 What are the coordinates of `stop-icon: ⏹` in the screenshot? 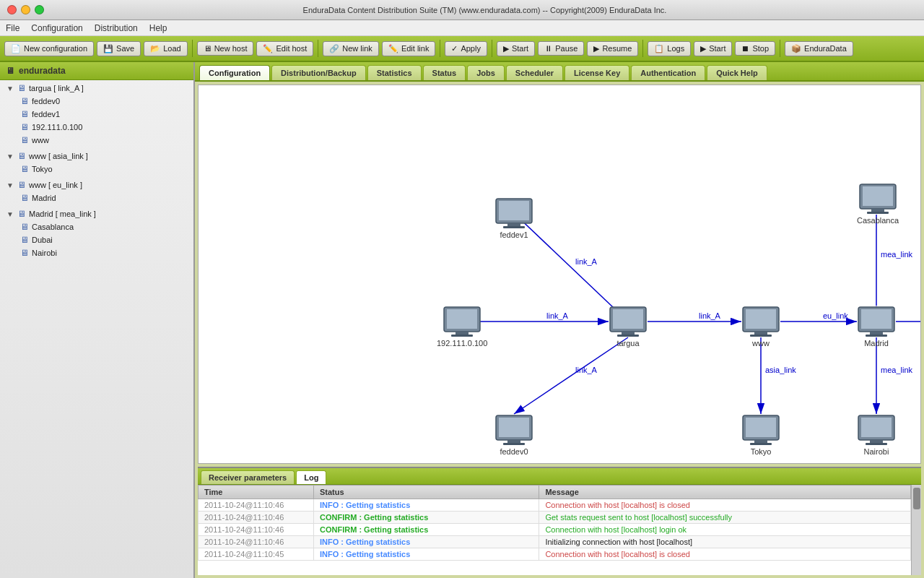 It's located at (745, 48).